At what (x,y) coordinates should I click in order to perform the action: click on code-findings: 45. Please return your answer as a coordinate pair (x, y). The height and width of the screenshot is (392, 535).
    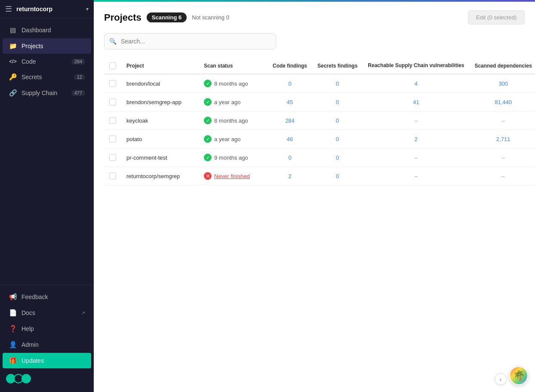
    Looking at the image, I should click on (290, 102).